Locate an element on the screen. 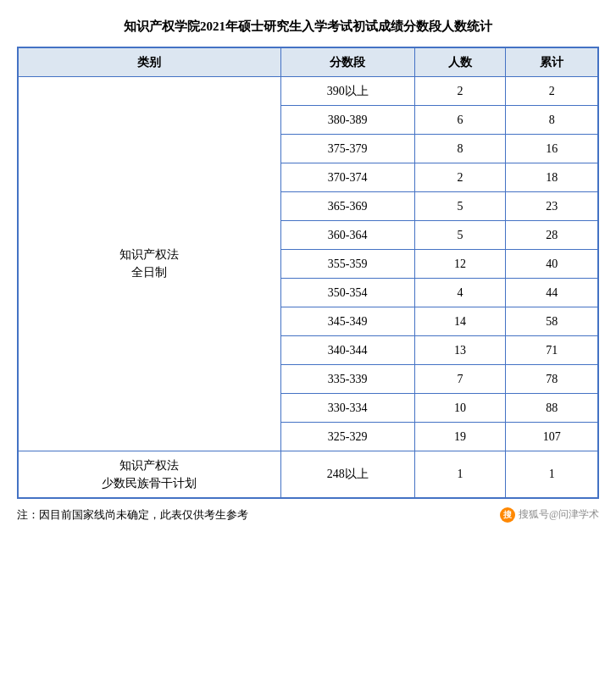 The width and height of the screenshot is (616, 692). footer-note: 注：因目前国家线尚未确定，此表仅供考生参考 搜 搜狐号@问津学术 is located at coordinates (308, 515).